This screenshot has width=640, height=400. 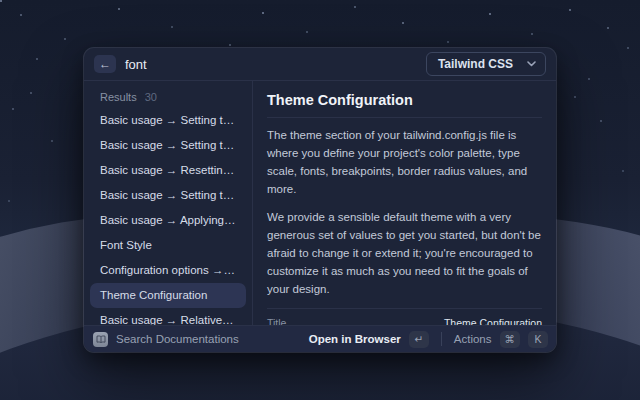 What do you see at coordinates (538, 340) in the screenshot?
I see `k-key-badge: K` at bounding box center [538, 340].